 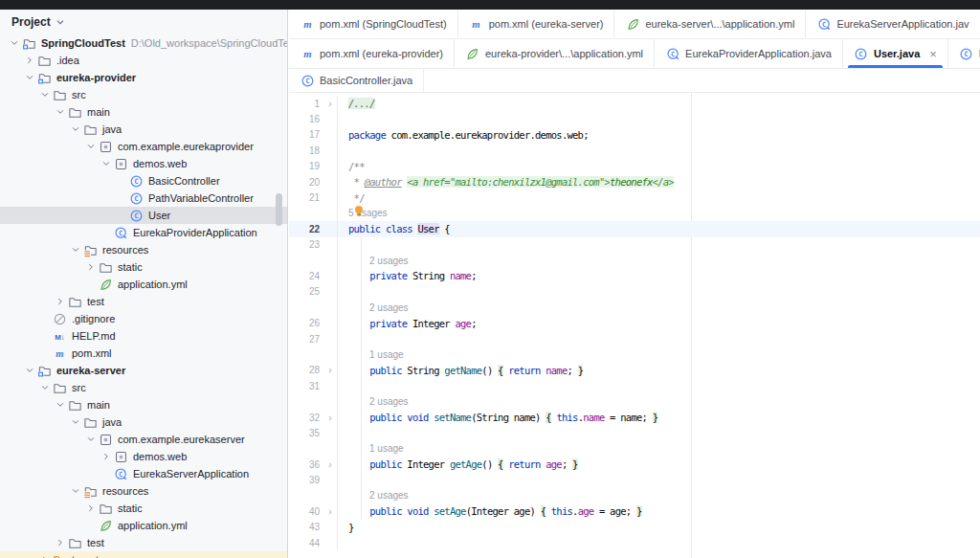 What do you see at coordinates (144, 250) in the screenshot?
I see `tree-item-resources: resources` at bounding box center [144, 250].